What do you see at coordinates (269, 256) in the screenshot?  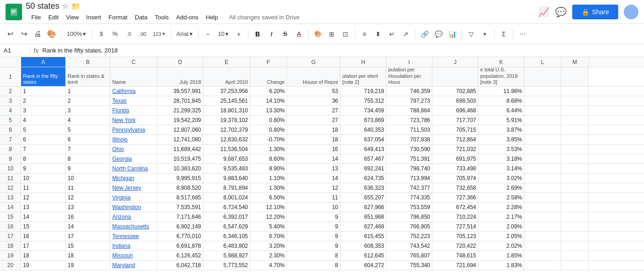 I see `cell-f19: 2.30%` at bounding box center [269, 256].